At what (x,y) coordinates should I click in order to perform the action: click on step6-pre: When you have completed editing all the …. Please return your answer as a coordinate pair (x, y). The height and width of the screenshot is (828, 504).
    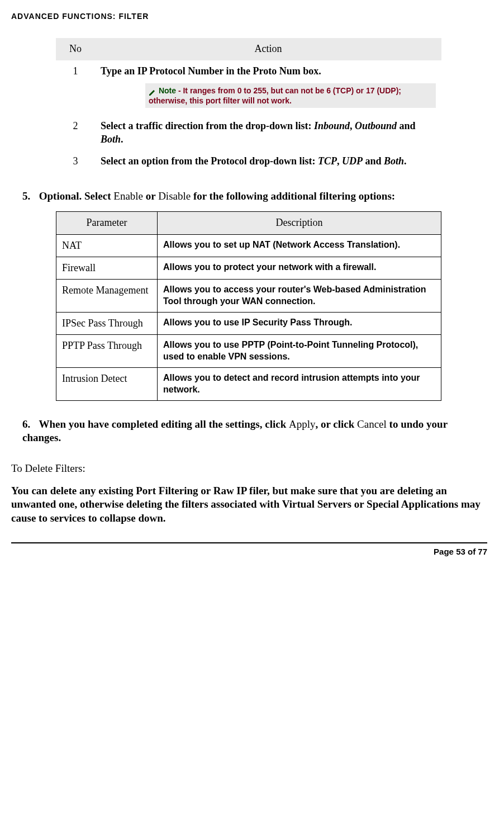
    Looking at the image, I should click on (164, 424).